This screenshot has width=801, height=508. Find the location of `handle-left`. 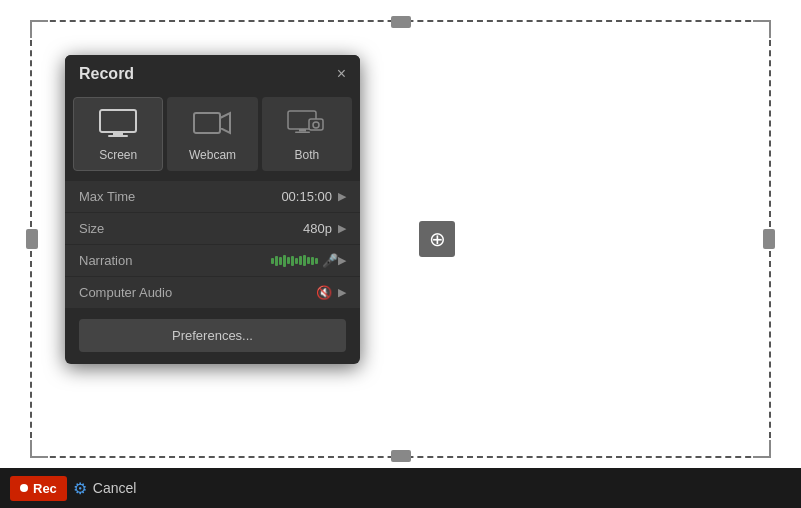

handle-left is located at coordinates (32, 239).